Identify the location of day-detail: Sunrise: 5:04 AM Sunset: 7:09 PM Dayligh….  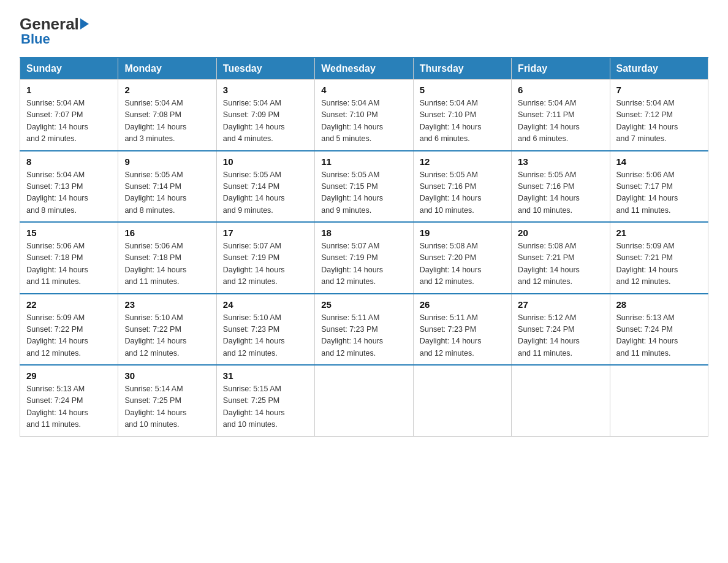
(266, 121).